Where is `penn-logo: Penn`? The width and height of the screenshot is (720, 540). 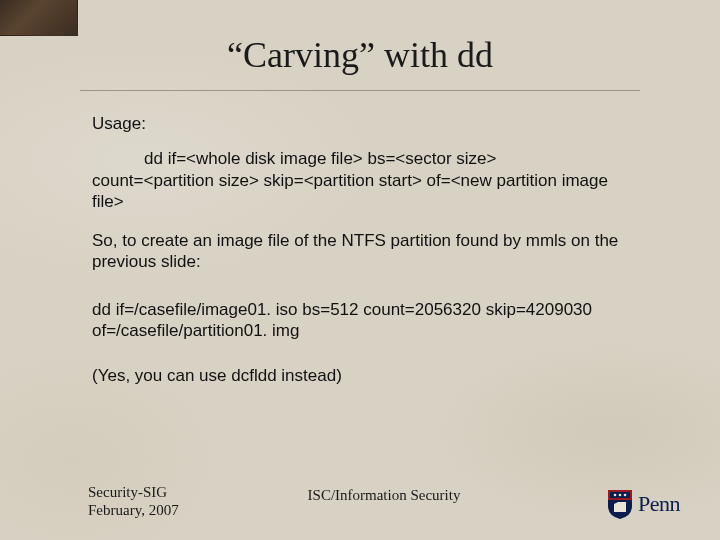
penn-logo: Penn is located at coordinates (643, 504).